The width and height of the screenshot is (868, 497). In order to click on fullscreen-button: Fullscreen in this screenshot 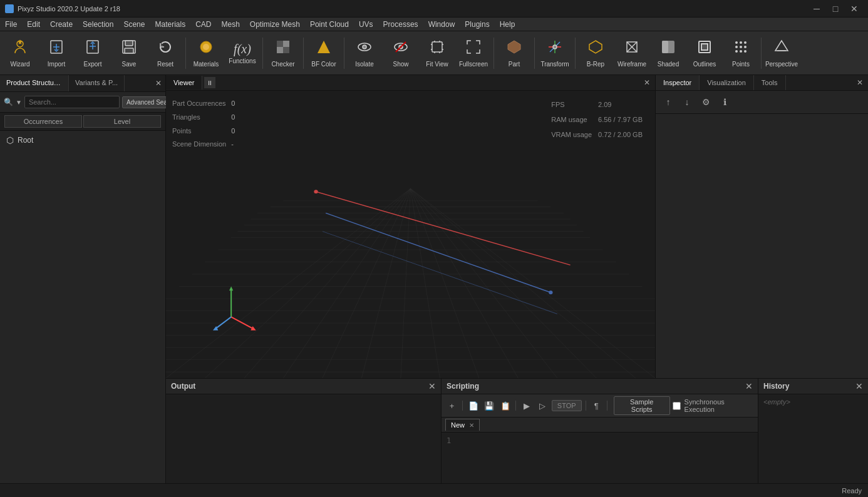, I will do `click(473, 53)`.